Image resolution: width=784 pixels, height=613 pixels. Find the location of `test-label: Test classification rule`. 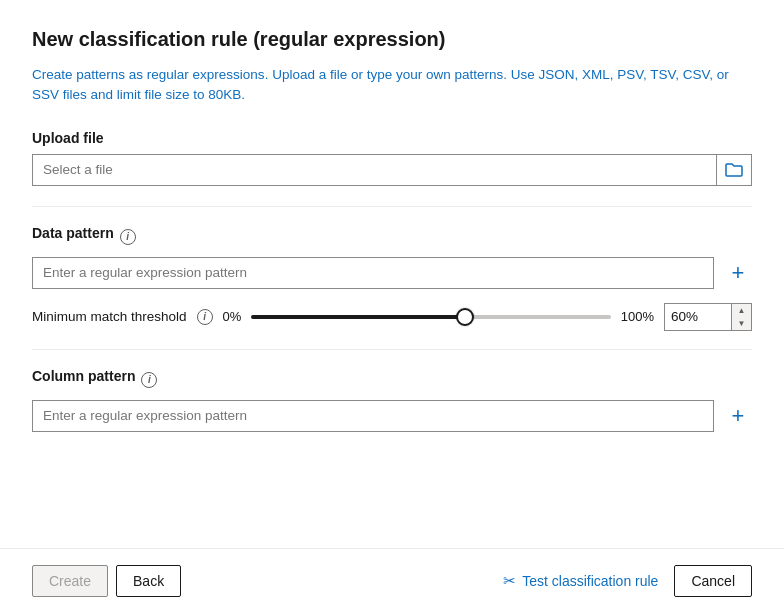

test-label: Test classification rule is located at coordinates (590, 581).